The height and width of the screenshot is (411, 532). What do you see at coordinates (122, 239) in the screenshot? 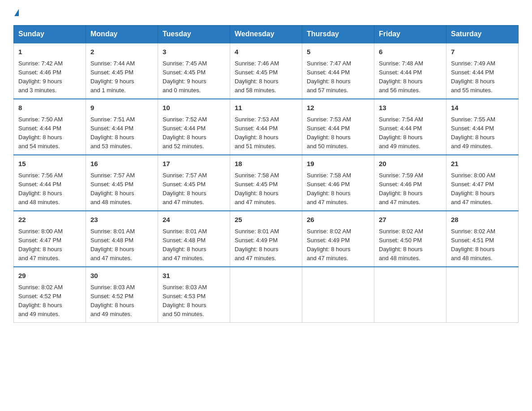
I see `calendar-cell: 23Sunrise: 8:01 AMSunset: 4:48 PMDayligh…` at bounding box center [122, 239].